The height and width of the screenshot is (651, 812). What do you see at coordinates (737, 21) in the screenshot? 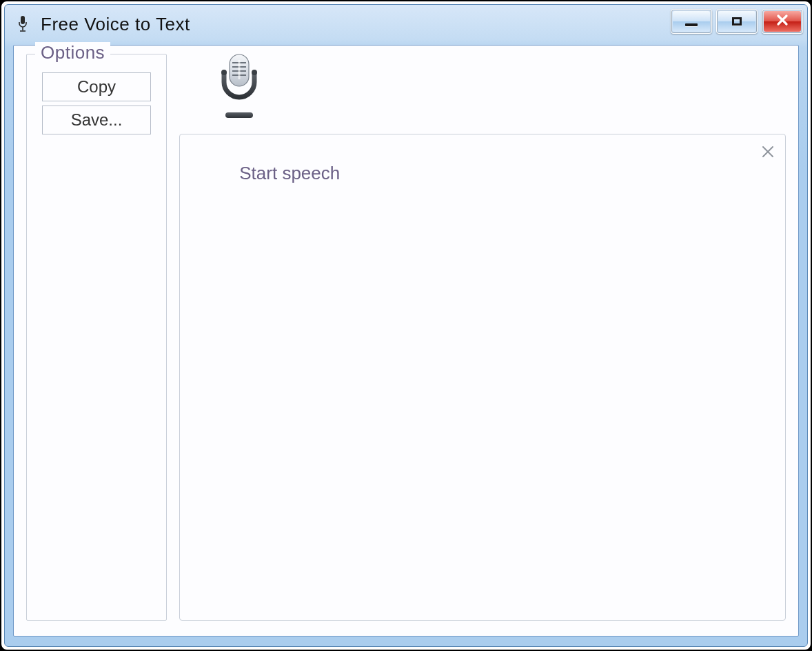
I see `maximize-button` at bounding box center [737, 21].